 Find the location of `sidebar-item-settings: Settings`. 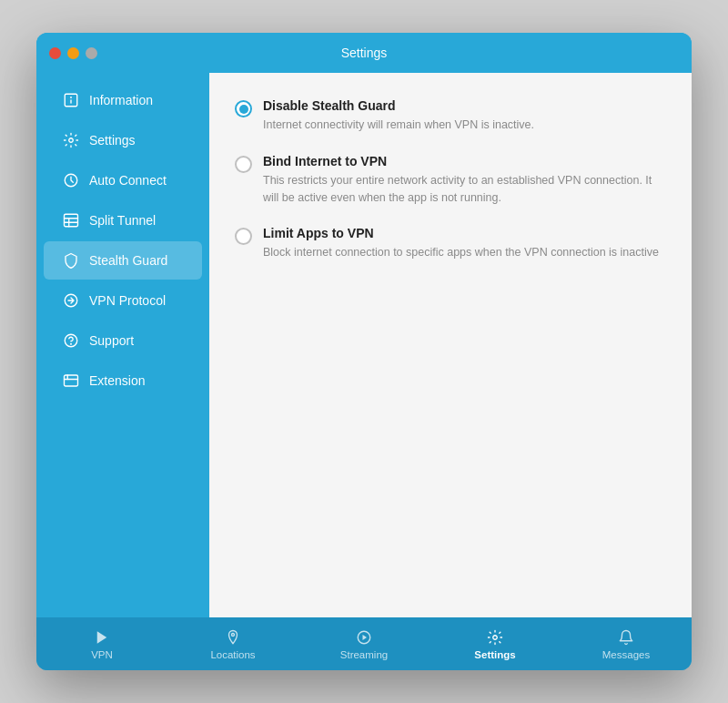

sidebar-item-settings: Settings is located at coordinates (123, 140).